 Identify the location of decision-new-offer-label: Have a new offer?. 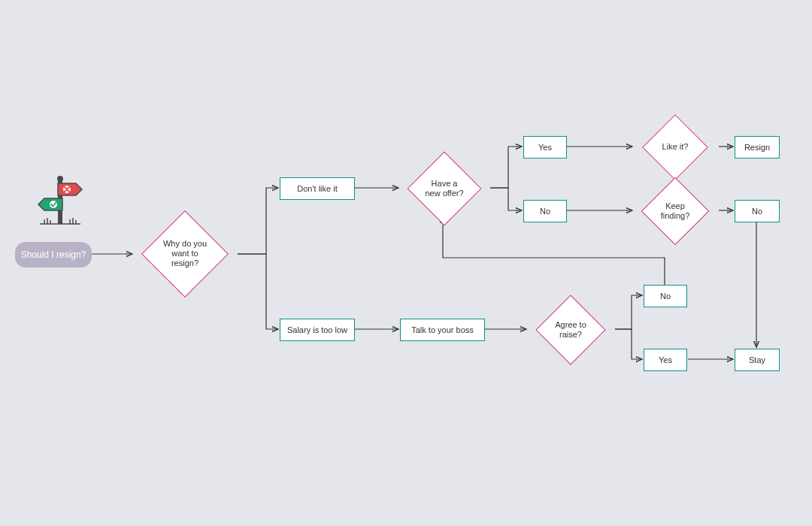
(444, 189).